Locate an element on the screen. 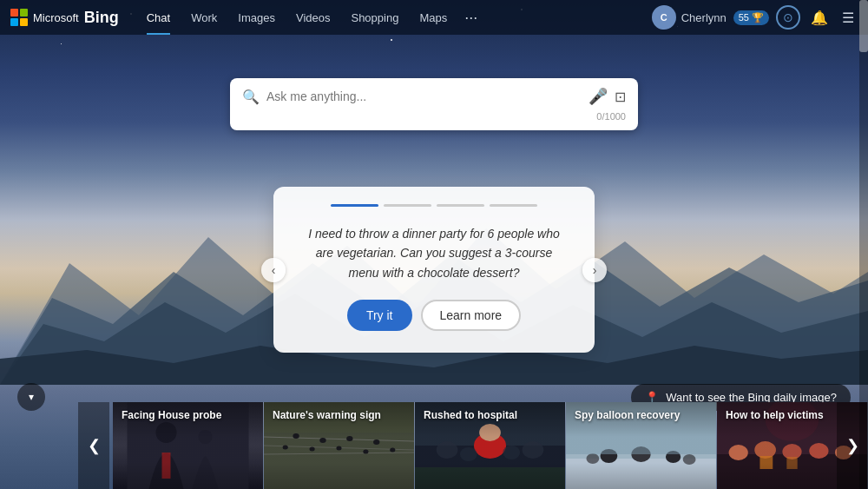 Image resolution: width=868 pixels, height=489 pixels. rewards-icon: ⊙ is located at coordinates (788, 17).